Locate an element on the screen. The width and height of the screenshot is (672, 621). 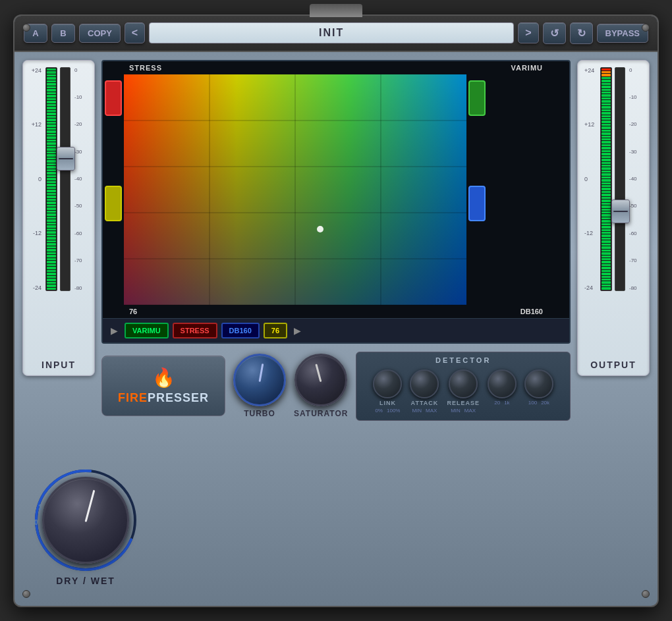
attack-min: MIN is located at coordinates (416, 411).